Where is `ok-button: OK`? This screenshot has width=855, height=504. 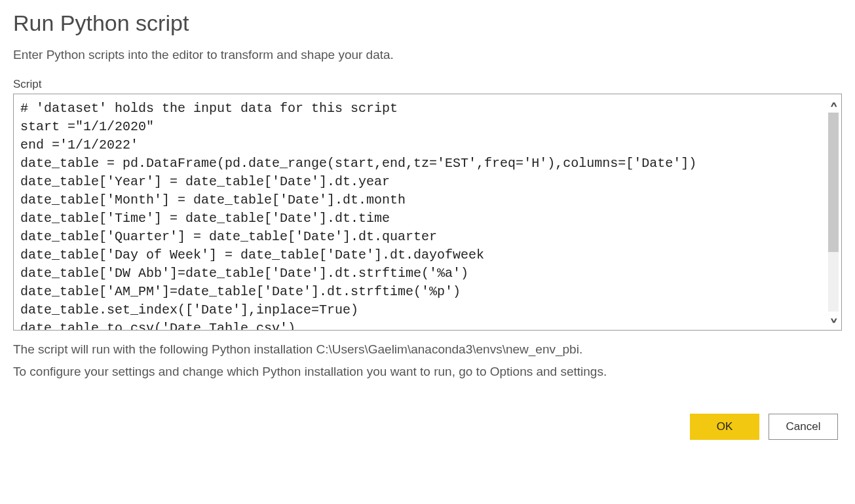
ok-button: OK is located at coordinates (725, 427).